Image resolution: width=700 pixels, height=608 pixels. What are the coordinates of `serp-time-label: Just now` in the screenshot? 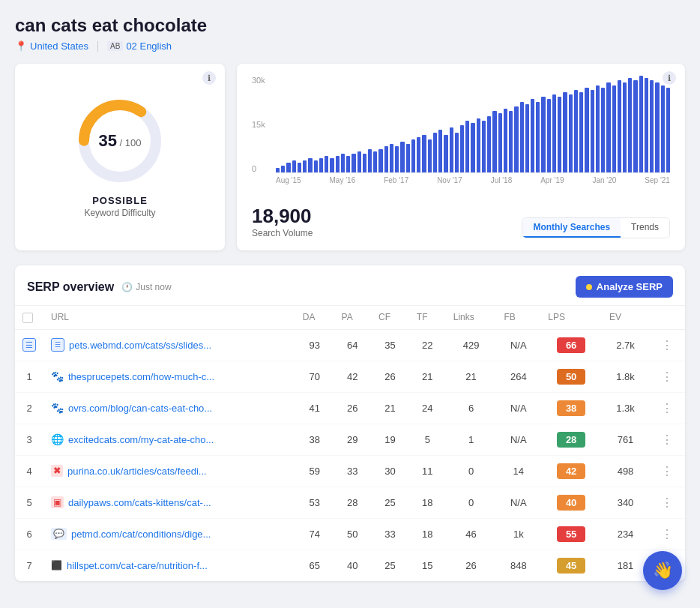 It's located at (153, 287).